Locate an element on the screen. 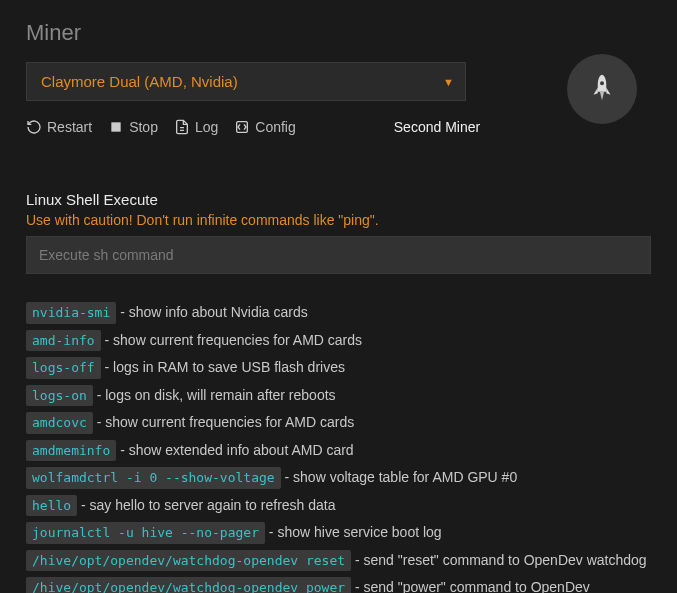 This screenshot has width=677, height=593. command-code: logs-on is located at coordinates (60, 396).